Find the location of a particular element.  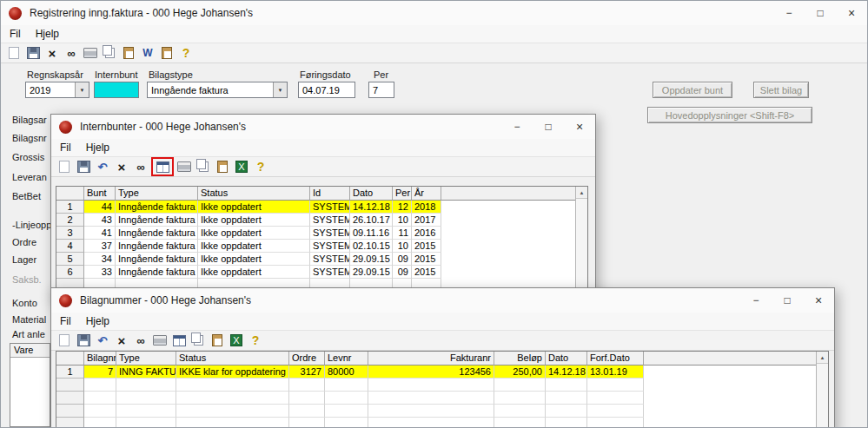

table-row: 3 41 Inngående faktura Ikke oppdatert SY… is located at coordinates (321, 233).